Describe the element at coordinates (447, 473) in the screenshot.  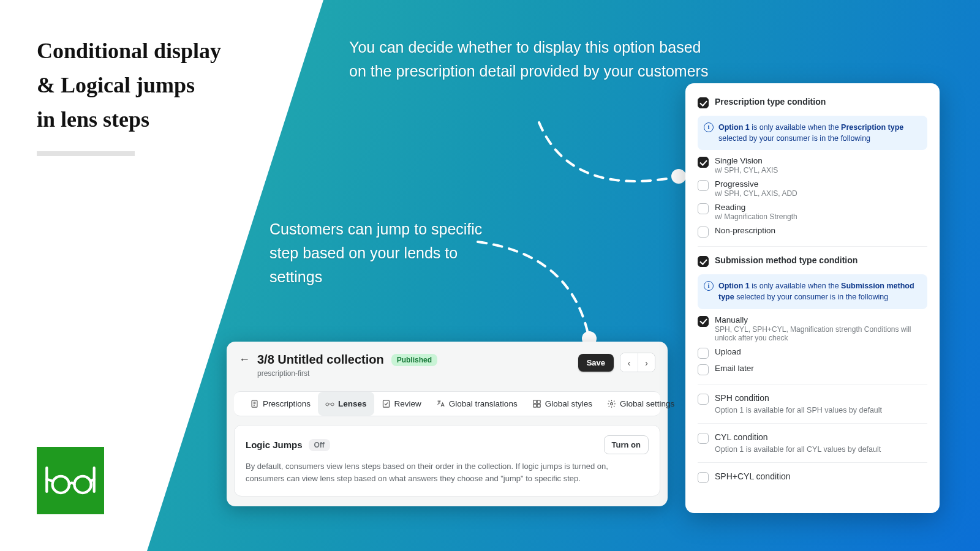
I see `logic-jumps-description: By default, consumers view lens steps ba…` at that location.